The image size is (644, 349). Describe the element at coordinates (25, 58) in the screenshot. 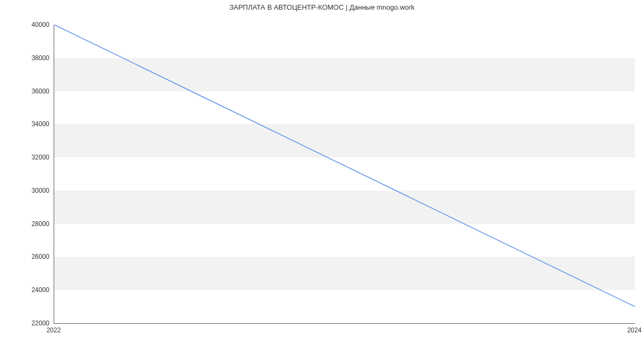

I see `y-tick-label: 38000` at that location.